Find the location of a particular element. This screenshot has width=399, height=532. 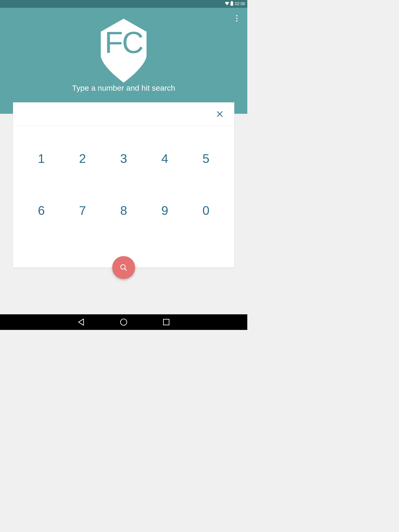

back-icon is located at coordinates (81, 322).